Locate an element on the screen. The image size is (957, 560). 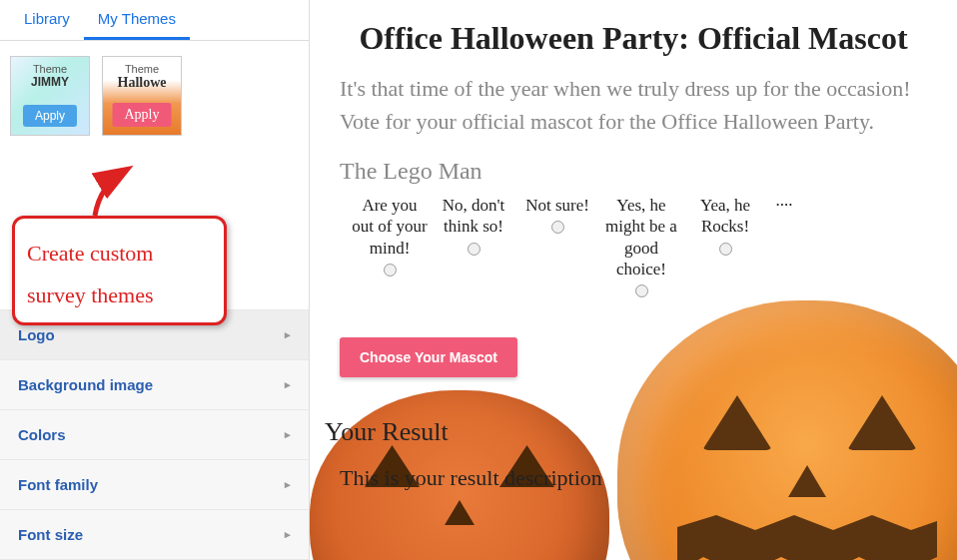
option-label: Yes, he might be a good choice! is located at coordinates (641, 238).